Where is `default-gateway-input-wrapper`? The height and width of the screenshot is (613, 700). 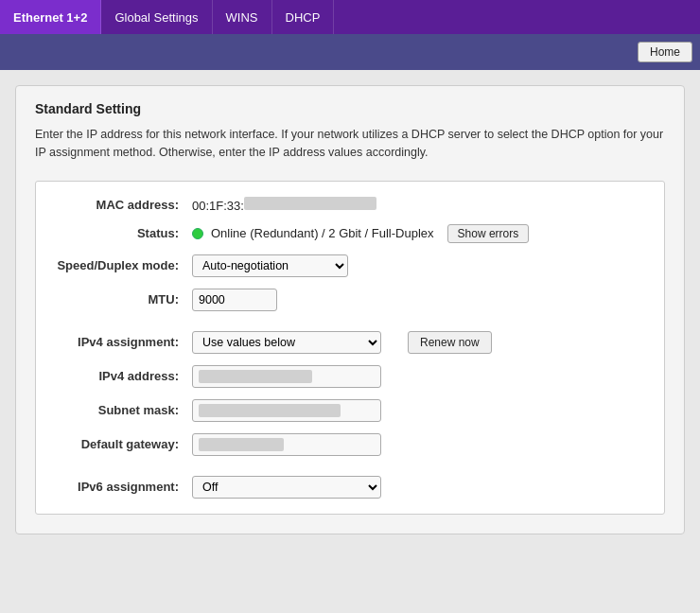 default-gateway-input-wrapper is located at coordinates (287, 445).